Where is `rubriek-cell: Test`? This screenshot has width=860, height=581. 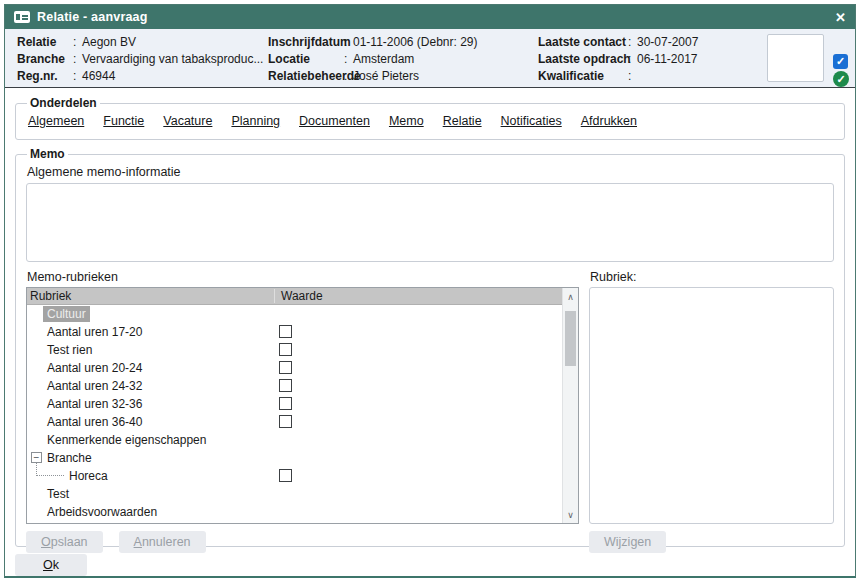 rubriek-cell: Test is located at coordinates (48, 494).